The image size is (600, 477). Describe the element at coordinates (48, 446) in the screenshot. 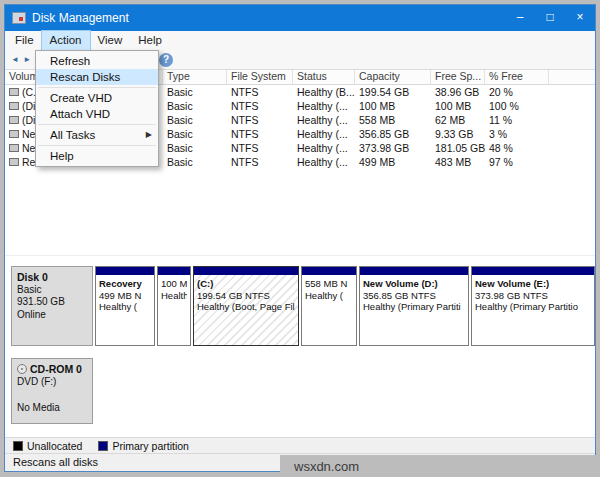

I see `legend-unallocated: Unallocated` at that location.